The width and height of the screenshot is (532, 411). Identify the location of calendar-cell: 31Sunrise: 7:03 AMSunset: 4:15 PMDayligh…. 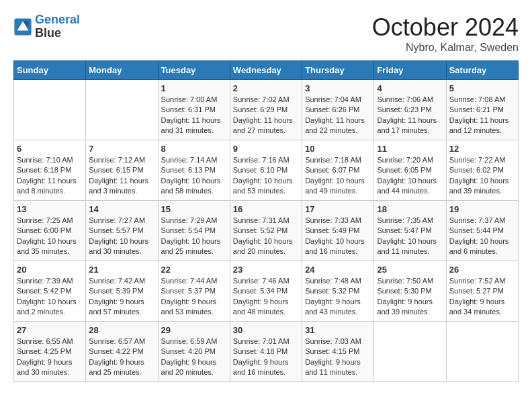
(339, 352).